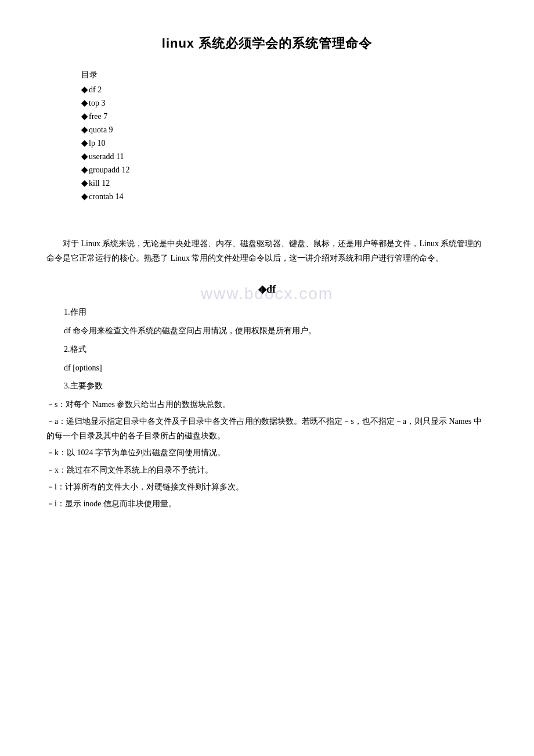 The width and height of the screenshot is (534, 756). What do you see at coordinates (284, 89) in the screenshot?
I see `toc-item-df: ◆ df 2` at bounding box center [284, 89].